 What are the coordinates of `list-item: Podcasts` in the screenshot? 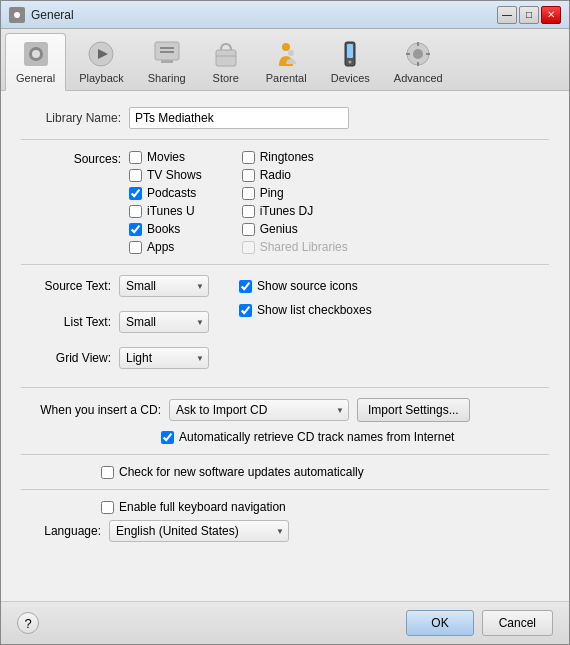 It's located at (166, 193).